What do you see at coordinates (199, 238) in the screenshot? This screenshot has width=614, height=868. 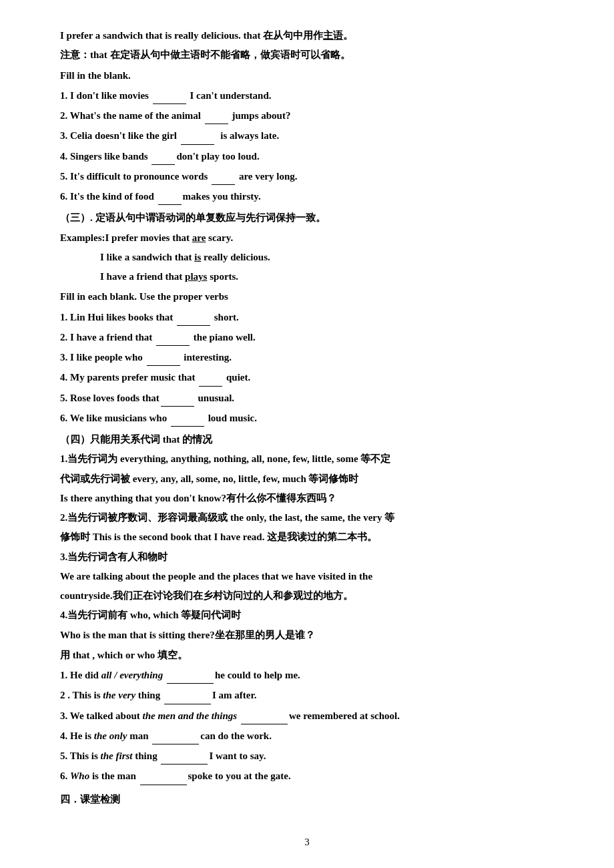 I see `example-are: are` at bounding box center [199, 238].